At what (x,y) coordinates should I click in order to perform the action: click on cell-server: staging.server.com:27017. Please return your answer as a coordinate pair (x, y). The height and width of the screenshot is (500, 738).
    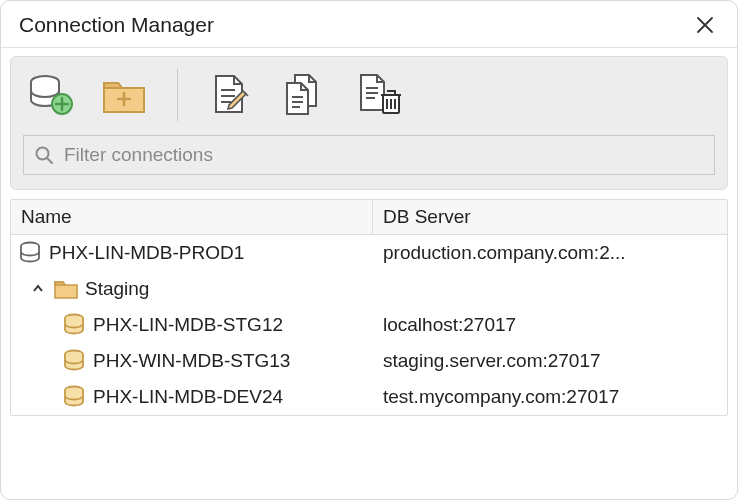
    Looking at the image, I should click on (550, 361).